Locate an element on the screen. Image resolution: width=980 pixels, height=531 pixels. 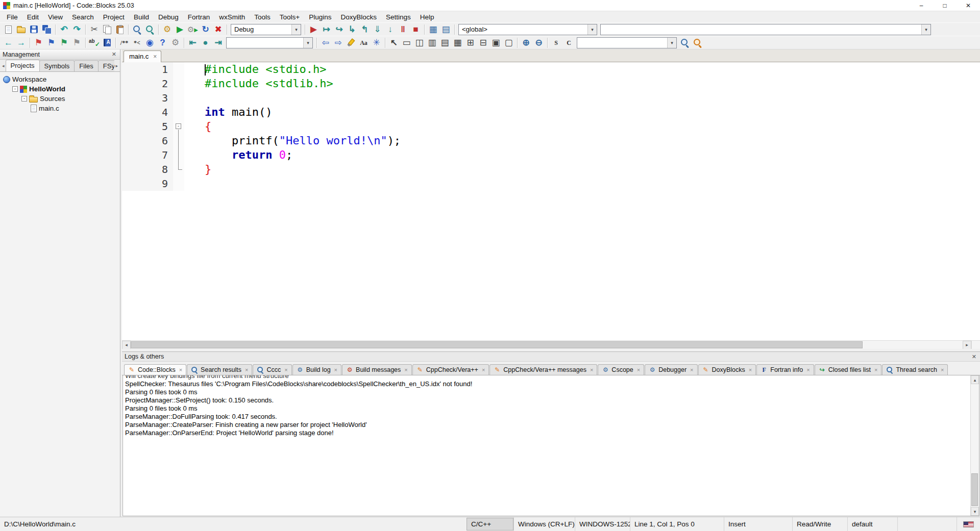
prev-bookmark-button: ⚑ is located at coordinates (51, 43).